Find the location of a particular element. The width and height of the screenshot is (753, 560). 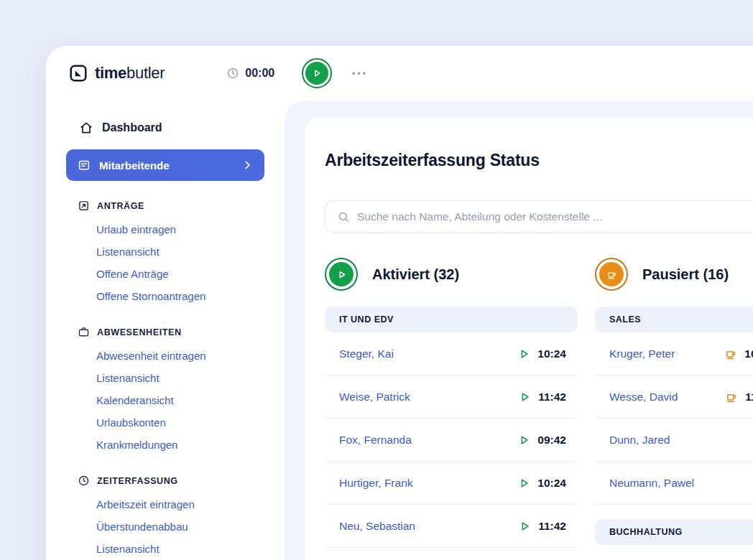

sidebar-item-arbeitszeit-eintragen: Arbeitszeit eintragen is located at coordinates (165, 504).